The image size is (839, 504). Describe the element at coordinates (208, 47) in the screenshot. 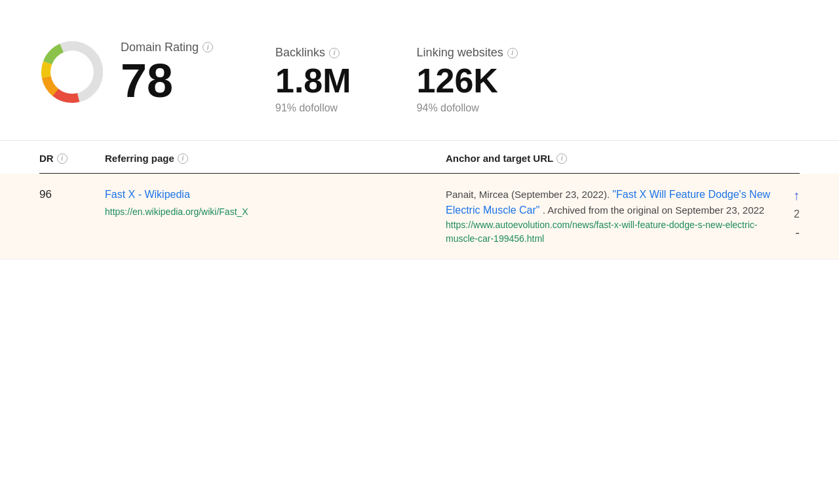

I see `domain-rating-info-icon: i` at that location.